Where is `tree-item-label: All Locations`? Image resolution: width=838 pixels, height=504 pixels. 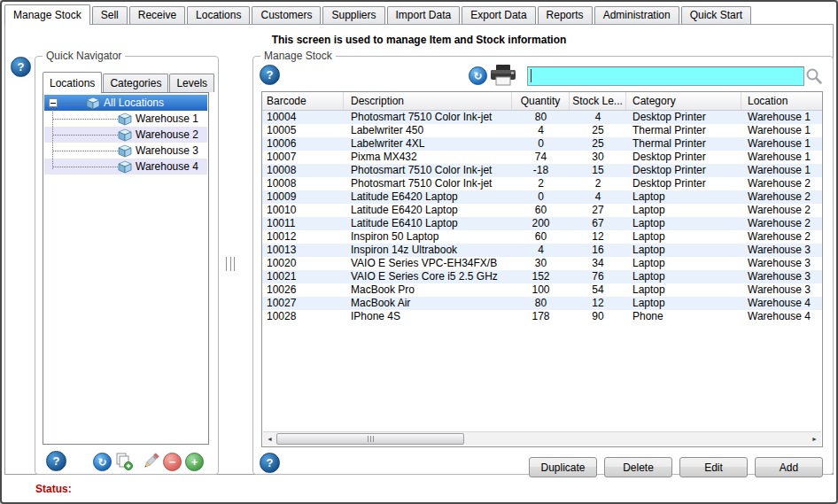
tree-item-label: All Locations is located at coordinates (134, 103).